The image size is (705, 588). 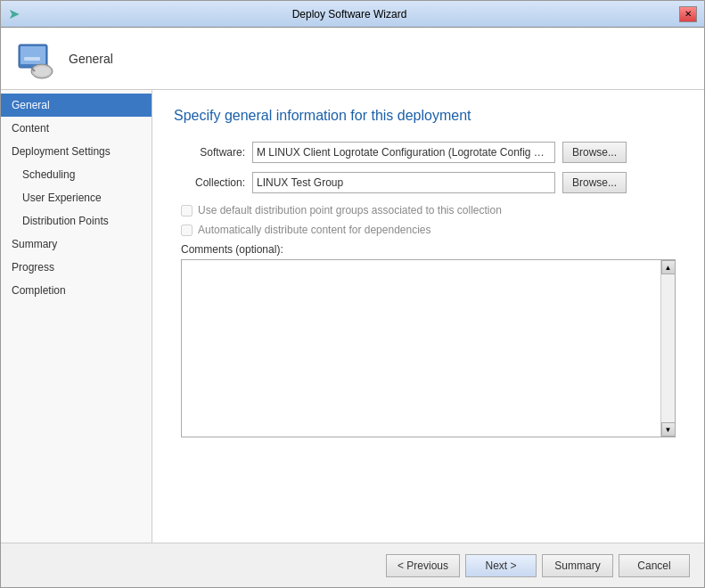 What do you see at coordinates (404, 152) in the screenshot?
I see `software-input` at bounding box center [404, 152].